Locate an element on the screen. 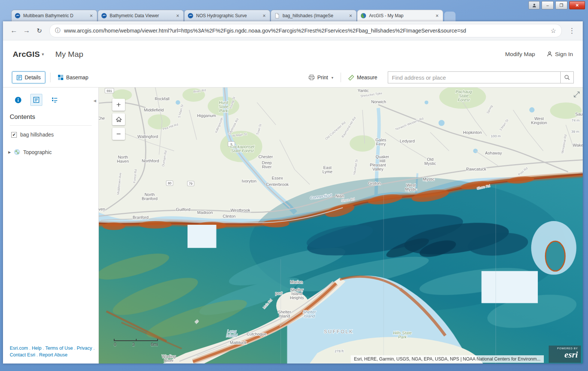 Image resolution: width=588 pixels, height=371 pixels. map-place-label: LongIsland is located at coordinates (232, 334).